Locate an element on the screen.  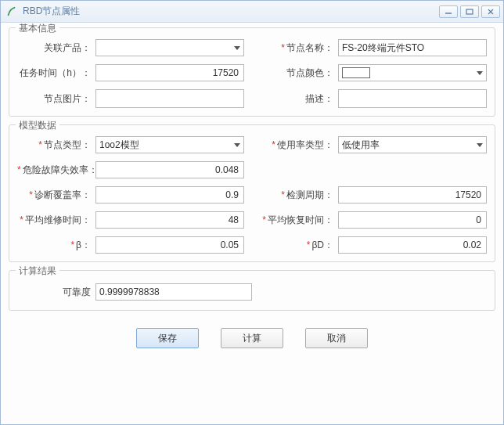
titlebar: RBD节点属性 is located at coordinates (252, 12).